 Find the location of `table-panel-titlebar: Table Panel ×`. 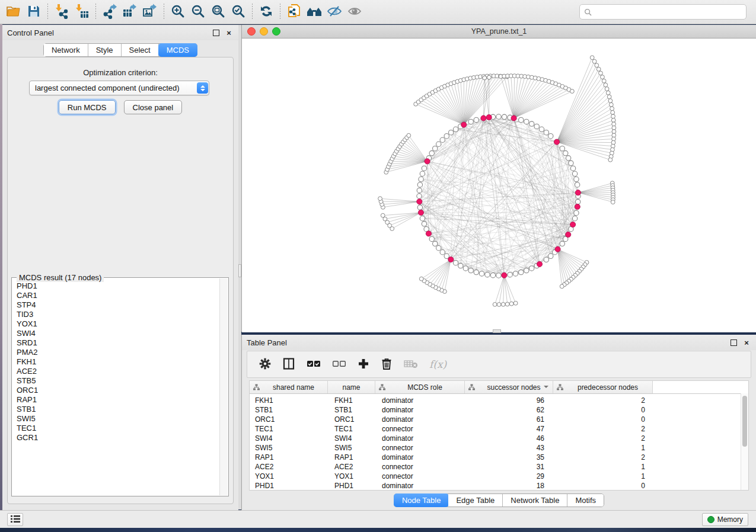

table-panel-titlebar: Table Panel × is located at coordinates (499, 342).